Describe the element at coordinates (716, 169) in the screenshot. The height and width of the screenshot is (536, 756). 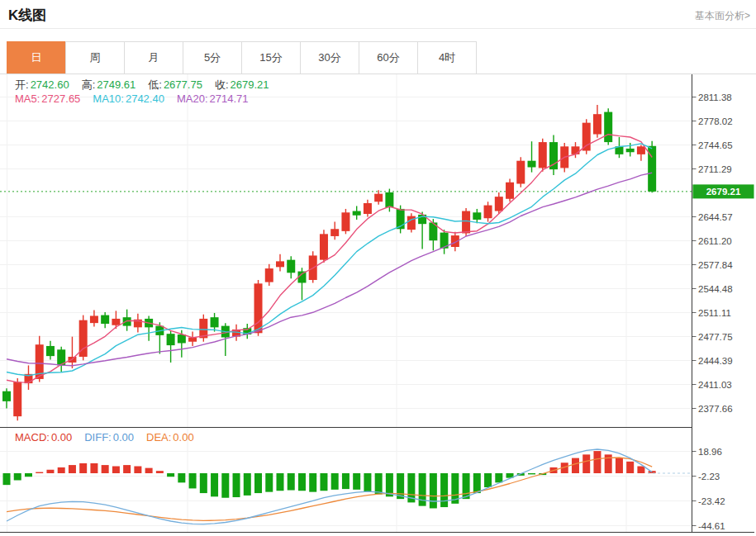
I see `svg-text: 2711.29` at that location.